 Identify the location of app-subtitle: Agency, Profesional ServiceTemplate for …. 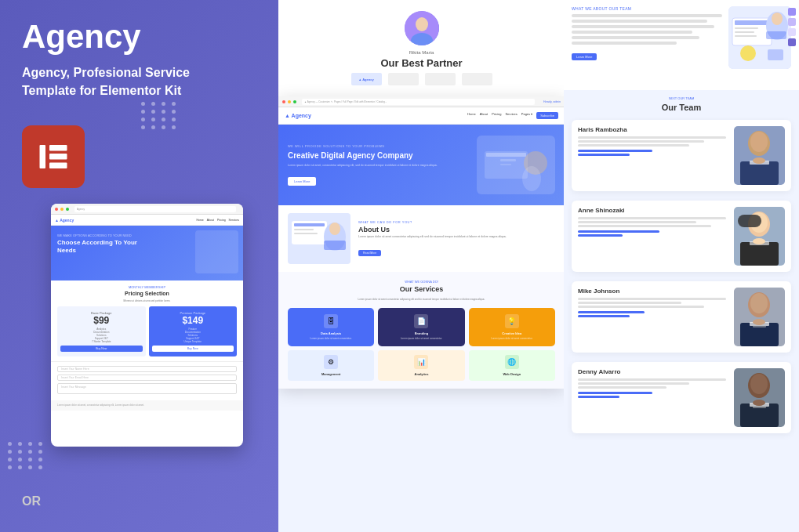
(141, 81).